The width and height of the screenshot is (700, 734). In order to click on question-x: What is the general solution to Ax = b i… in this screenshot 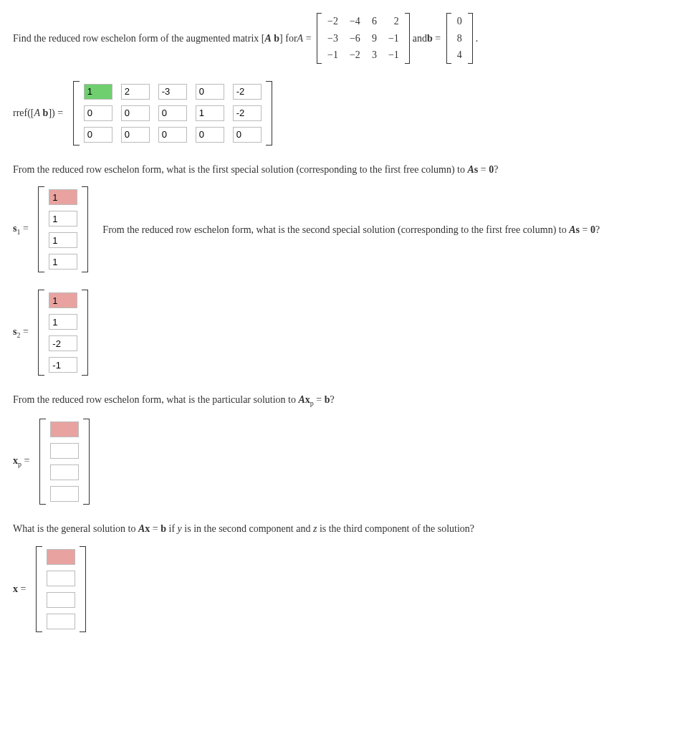, I will do `click(350, 529)`.